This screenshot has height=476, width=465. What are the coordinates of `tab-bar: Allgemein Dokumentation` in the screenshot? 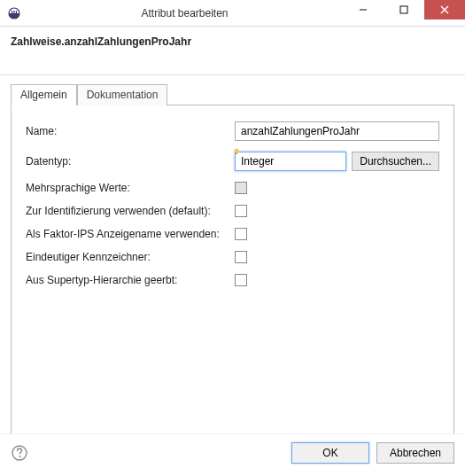 It's located at (232, 95).